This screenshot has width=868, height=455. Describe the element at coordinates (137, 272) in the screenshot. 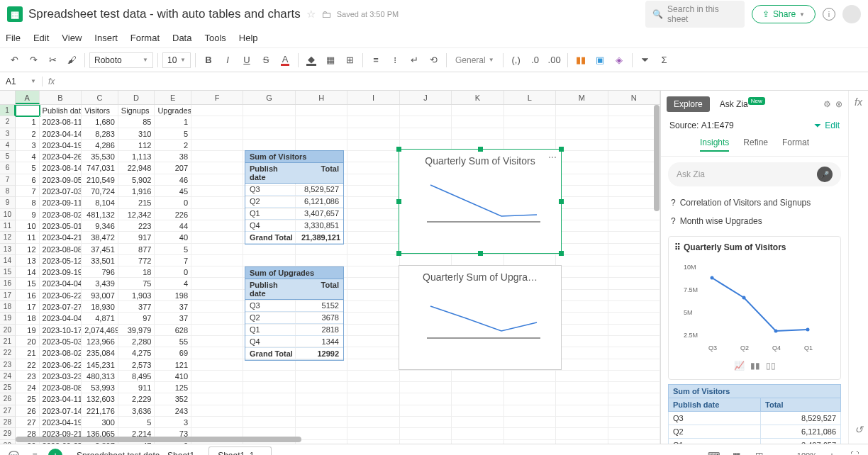

I see `cell: 18` at that location.